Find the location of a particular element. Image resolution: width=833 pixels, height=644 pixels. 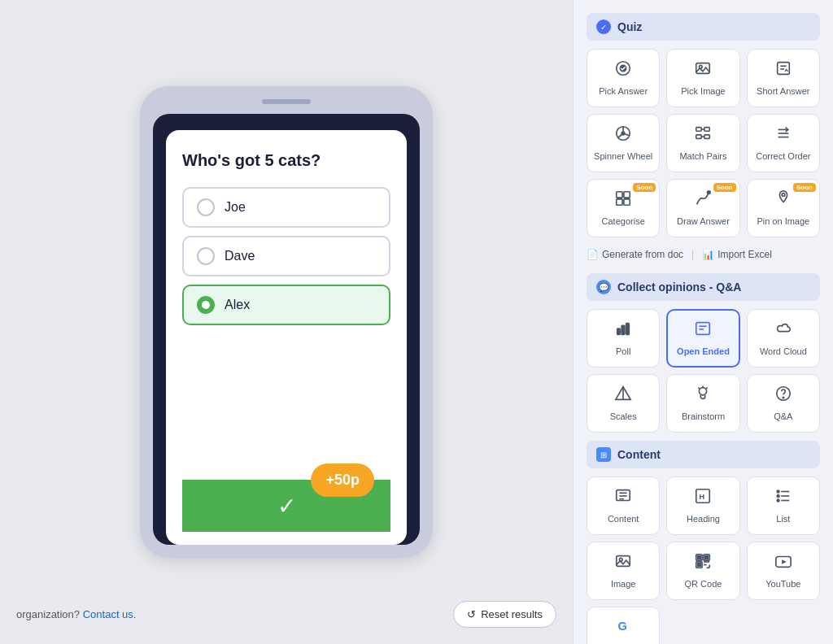

scales-btn: Scales is located at coordinates (623, 403).